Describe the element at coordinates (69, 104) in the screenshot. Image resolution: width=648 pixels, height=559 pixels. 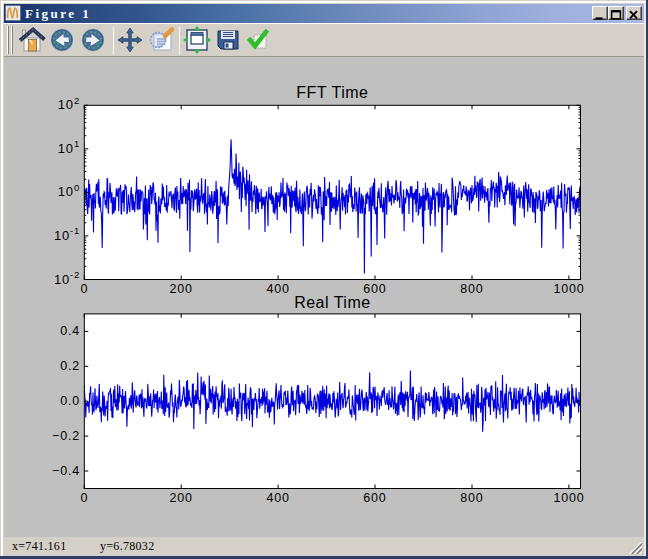
I see `svg-text: 102` at that location.